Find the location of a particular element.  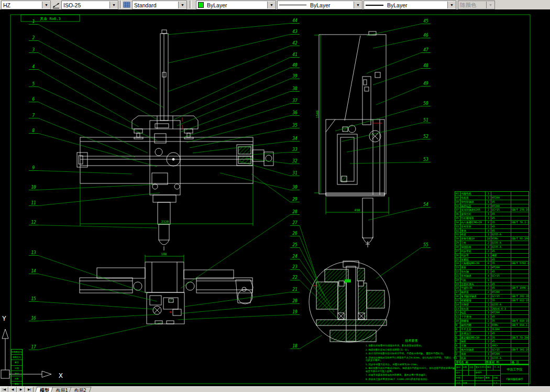

bom-row: 14升降臂1Q235-A is located at coordinates (492, 305).